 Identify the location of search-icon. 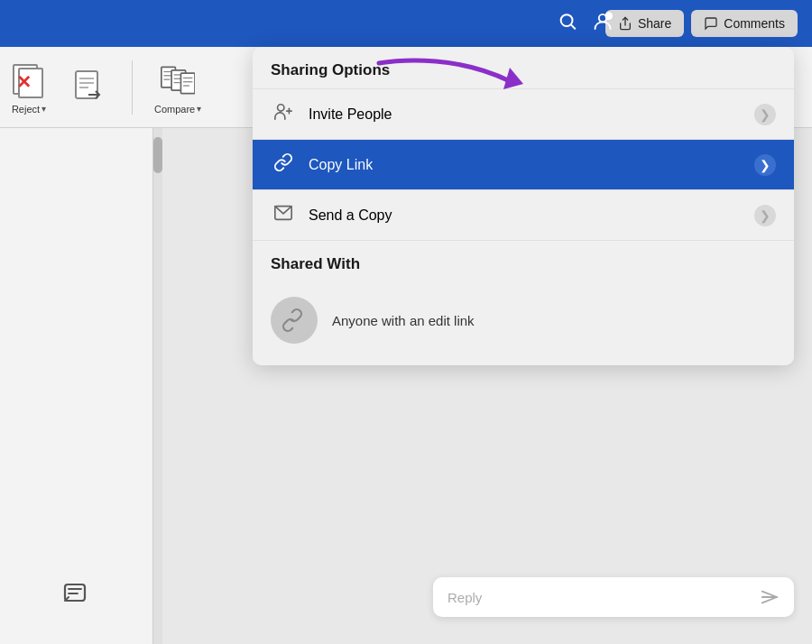
(567, 23).